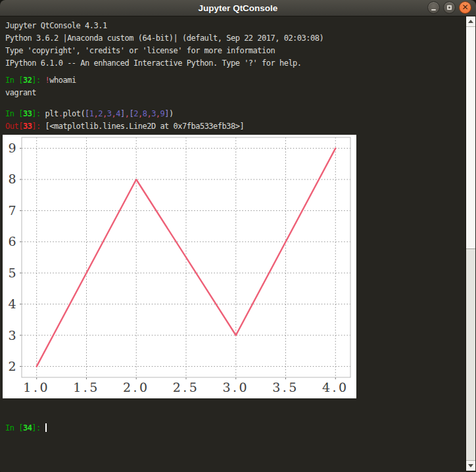  Describe the element at coordinates (471, 355) in the screenshot. I see `scrollbar-thumb` at that location.